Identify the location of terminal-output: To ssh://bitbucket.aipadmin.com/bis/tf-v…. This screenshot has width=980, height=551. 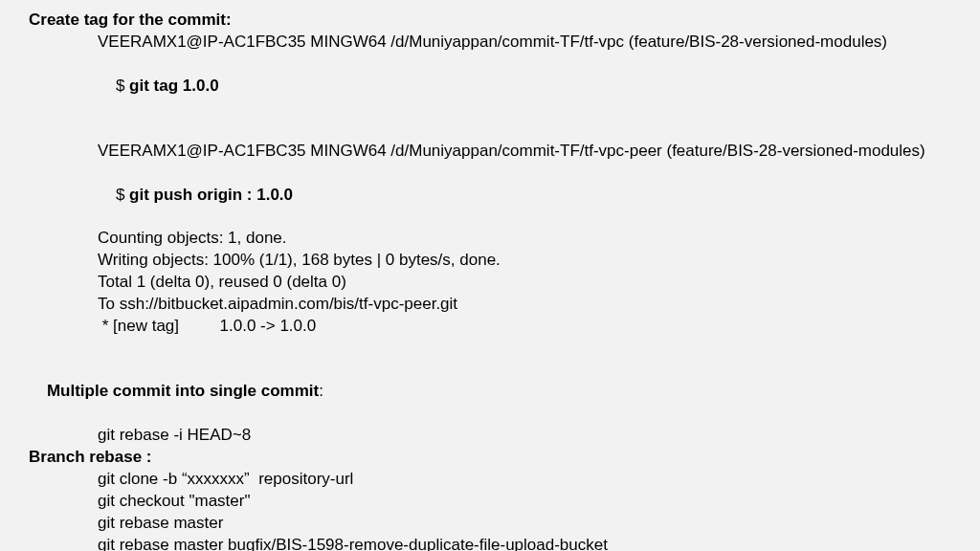
(490, 304).